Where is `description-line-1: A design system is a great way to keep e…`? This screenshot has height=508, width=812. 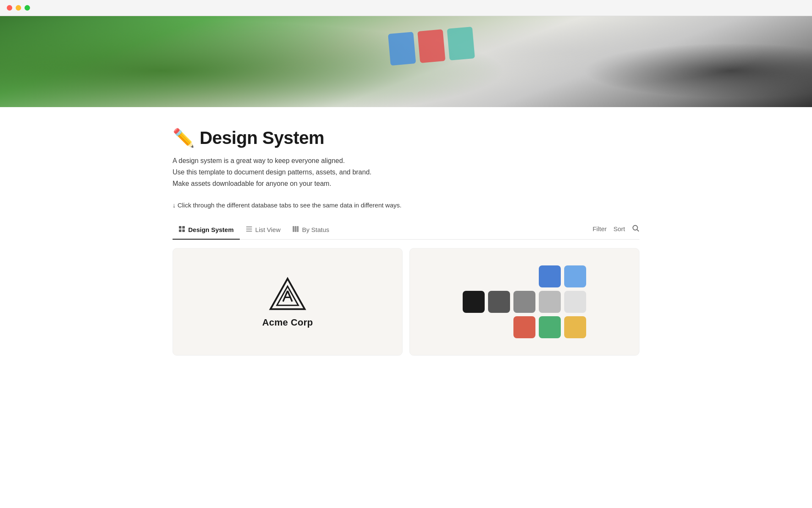
description-line-1: A design system is a great way to keep e… is located at coordinates (406, 161).